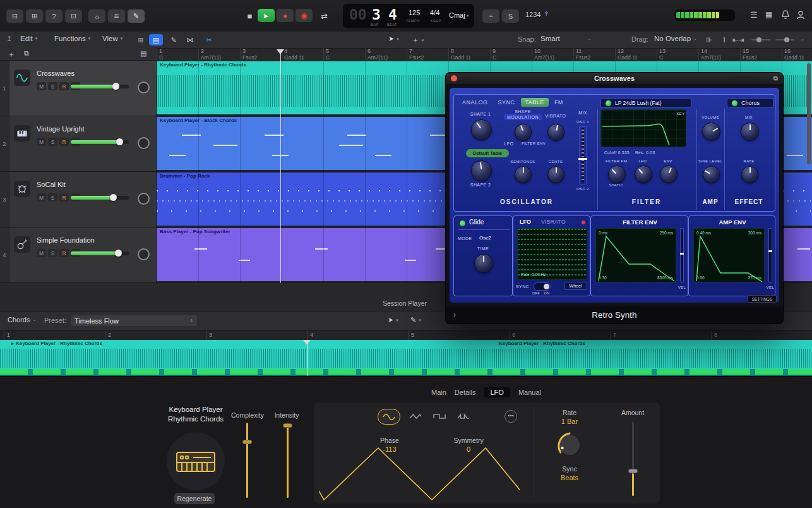 This screenshot has height=508, width=812. What do you see at coordinates (34, 16) in the screenshot?
I see `inspector-panel-icon: ⊞` at bounding box center [34, 16].